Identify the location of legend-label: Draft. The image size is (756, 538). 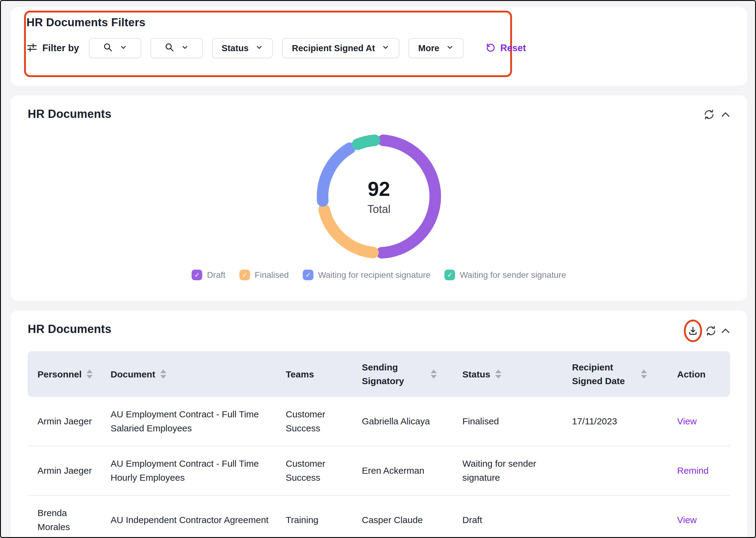
(216, 275).